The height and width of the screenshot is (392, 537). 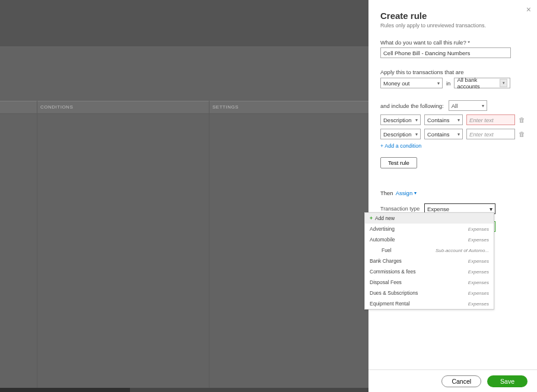 What do you see at coordinates (412, 83) in the screenshot?
I see `money-direction-select: Money out ▾` at bounding box center [412, 83].